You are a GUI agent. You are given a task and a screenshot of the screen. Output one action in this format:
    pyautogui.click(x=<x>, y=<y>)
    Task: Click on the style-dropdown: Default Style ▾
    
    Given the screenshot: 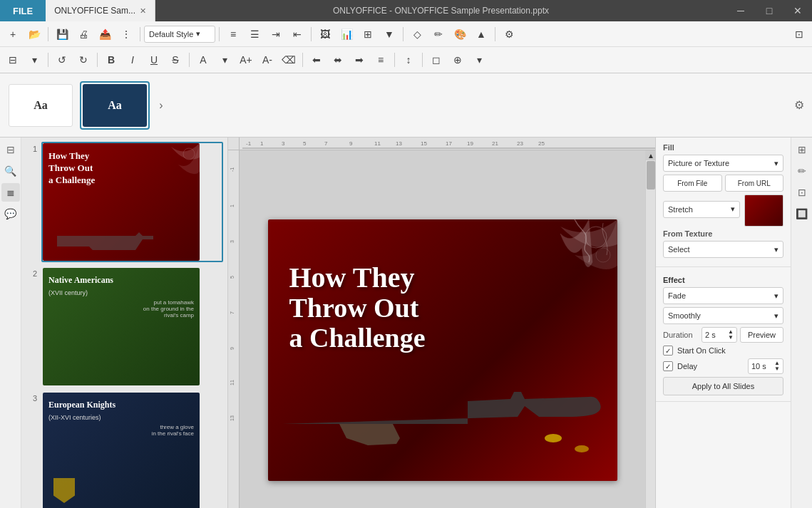 What is the action you would take?
    pyautogui.click(x=180, y=34)
    